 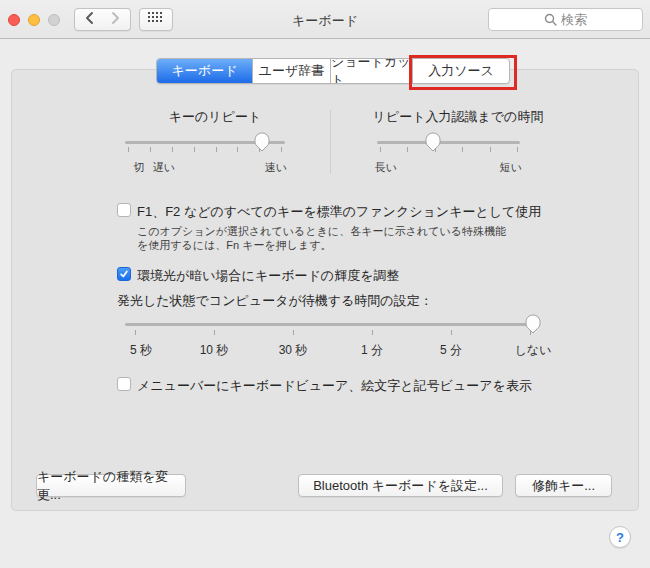 What do you see at coordinates (322, 232) in the screenshot?
I see `fn-keys-description-line1: このオプションが選択されているときに、各キーに示されている特殊機能` at bounding box center [322, 232].